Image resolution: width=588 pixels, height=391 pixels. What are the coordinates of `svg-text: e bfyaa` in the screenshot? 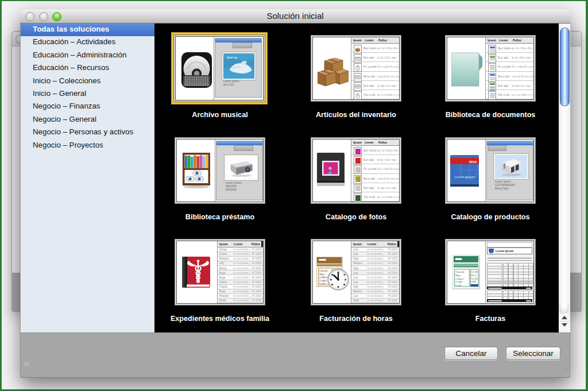 It's located at (459, 279).